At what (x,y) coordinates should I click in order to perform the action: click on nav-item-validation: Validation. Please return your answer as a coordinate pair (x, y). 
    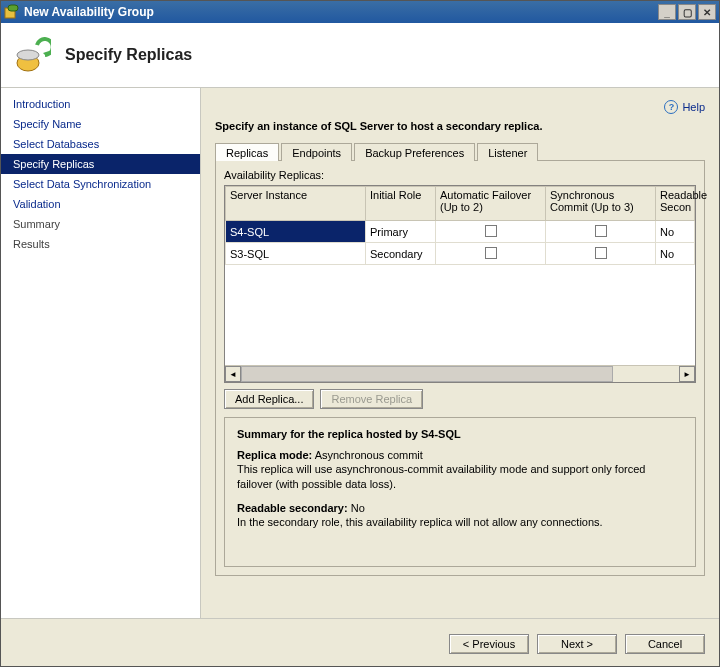
    Looking at the image, I should click on (100, 204).